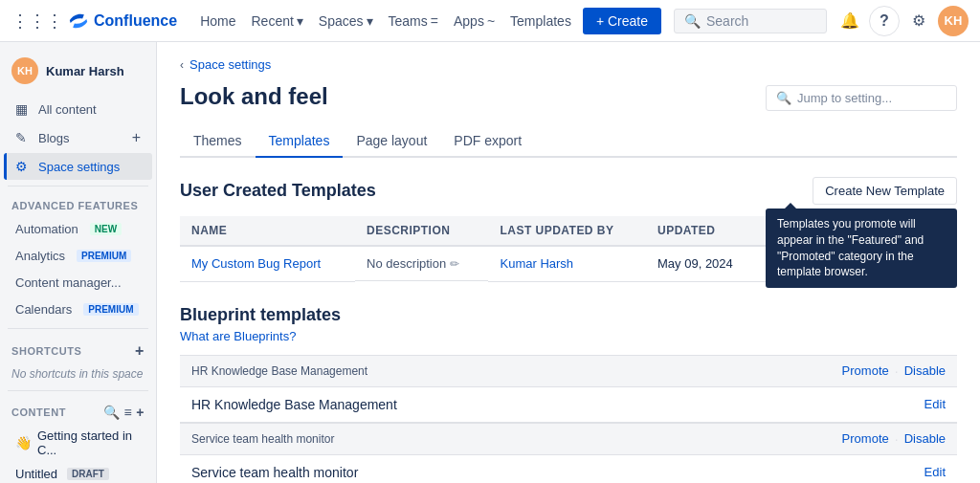 This screenshot has width=980, height=483. What do you see at coordinates (894, 439) in the screenshot?
I see `blueprint-header-ops-1: Promote · Disable` at bounding box center [894, 439].